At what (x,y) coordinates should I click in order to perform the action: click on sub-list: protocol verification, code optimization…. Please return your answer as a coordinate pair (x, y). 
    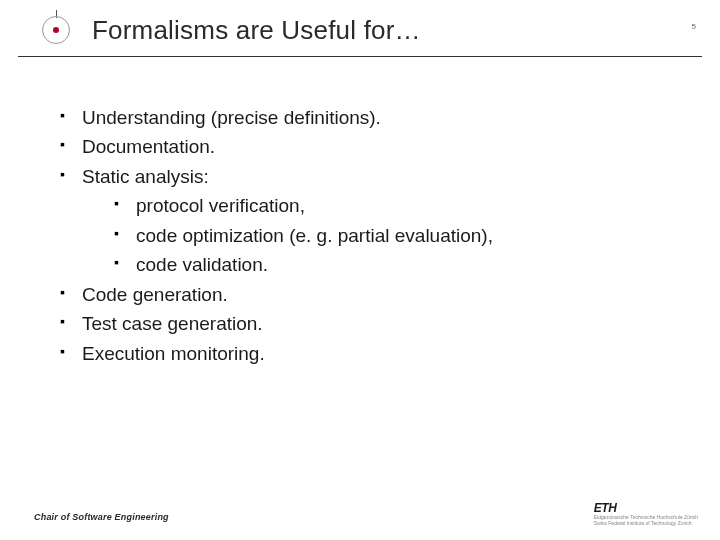
    Looking at the image, I should click on (385, 235).